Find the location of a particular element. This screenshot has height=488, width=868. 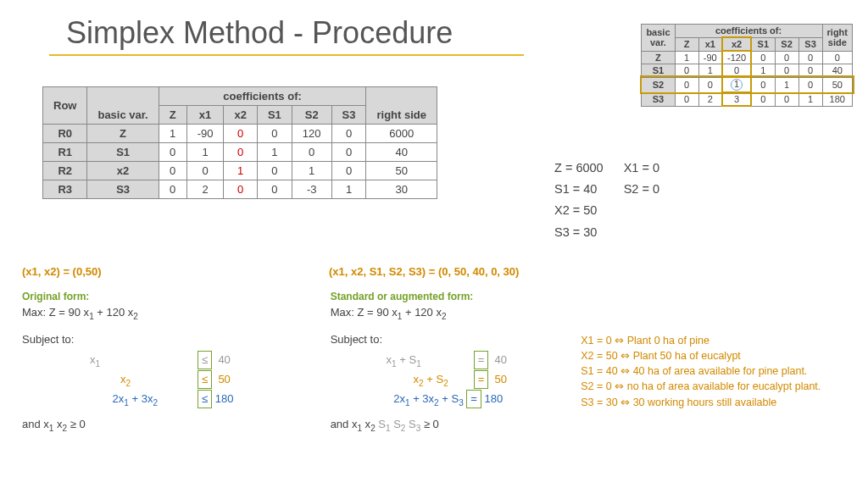

mc: Z is located at coordinates (173, 115).